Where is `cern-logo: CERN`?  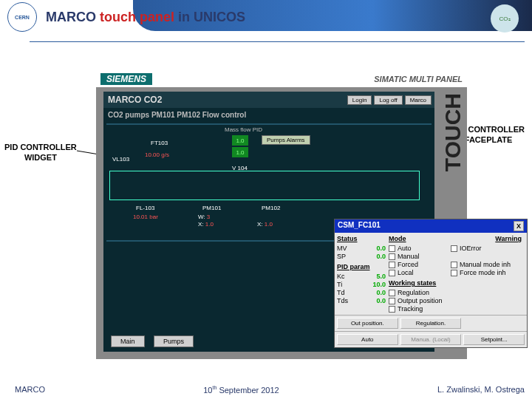
cern-logo: CERN is located at coordinates (22, 17).